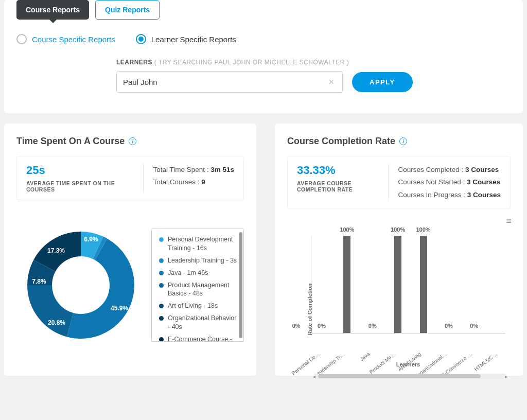 The width and height of the screenshot is (527, 420). Describe the element at coordinates (199, 290) in the screenshot. I see `legend-item: Product Management Basics - 48s` at that location.